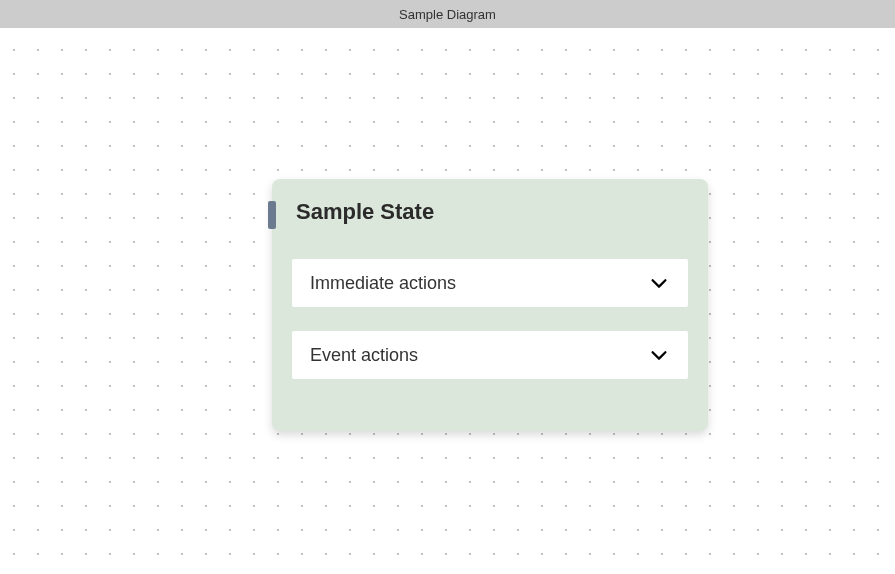 The image size is (895, 574). I want to click on title-bar: Sample Diagram, so click(448, 14).